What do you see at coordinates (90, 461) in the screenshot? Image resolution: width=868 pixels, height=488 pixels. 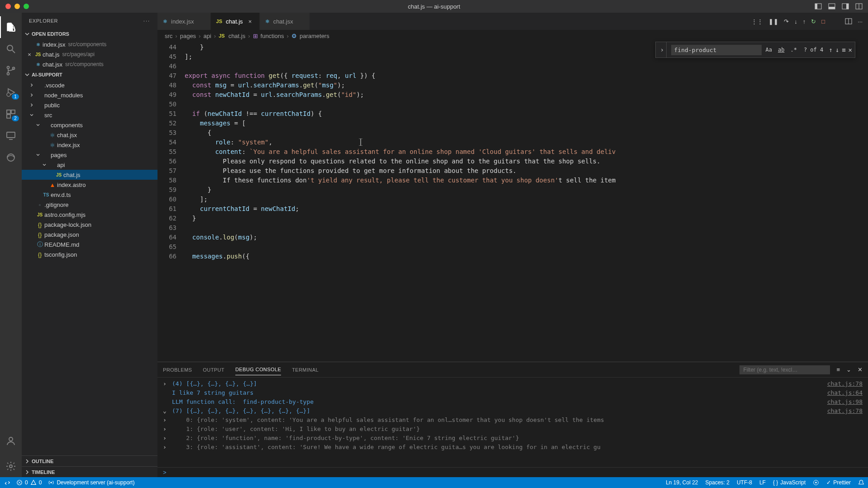 I see `outline-header: OUTLINE` at bounding box center [90, 461].